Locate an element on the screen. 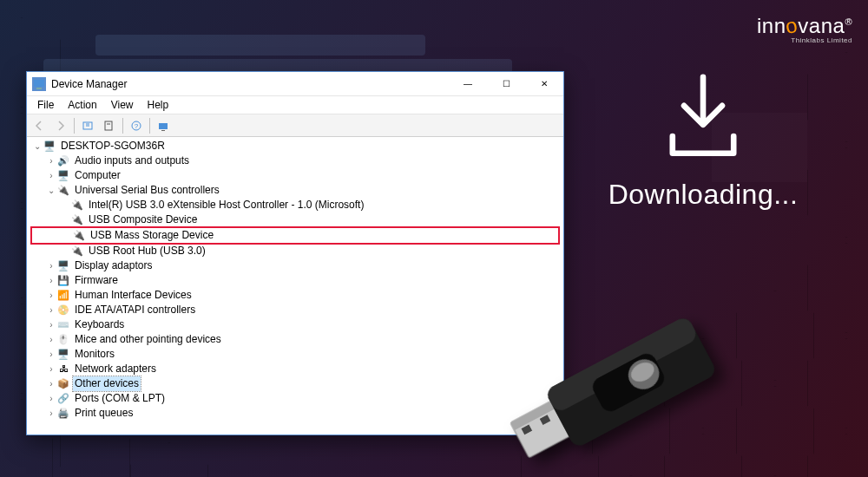 The image size is (868, 477). tree-node-audio: › 🔊 Audio inputs and outputs is located at coordinates (295, 161).